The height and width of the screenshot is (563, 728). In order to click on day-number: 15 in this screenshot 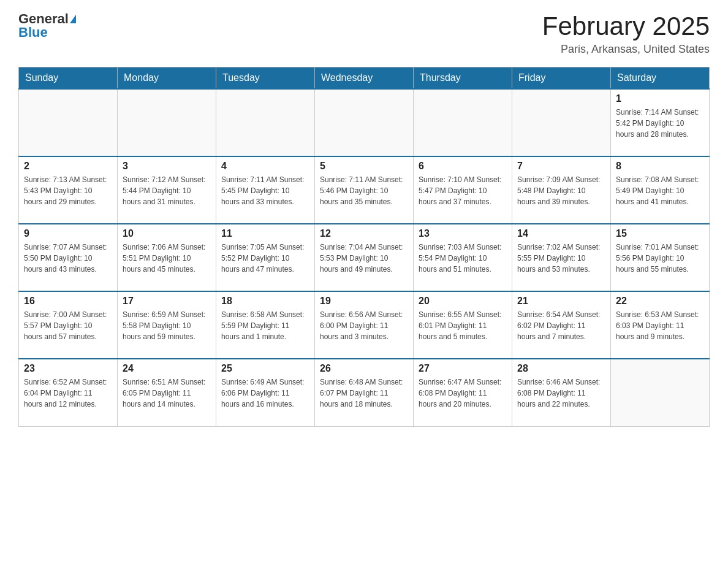, I will do `click(660, 234)`.